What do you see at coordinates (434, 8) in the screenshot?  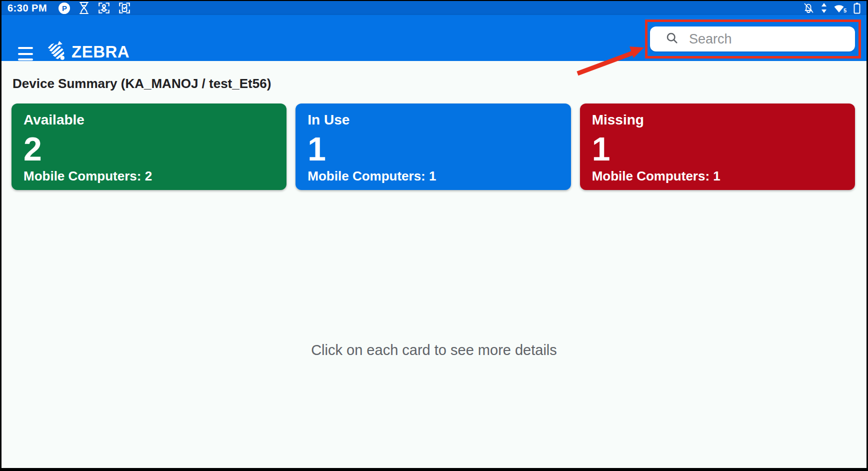 I see `status-bar: 6:30 PM P` at bounding box center [434, 8].